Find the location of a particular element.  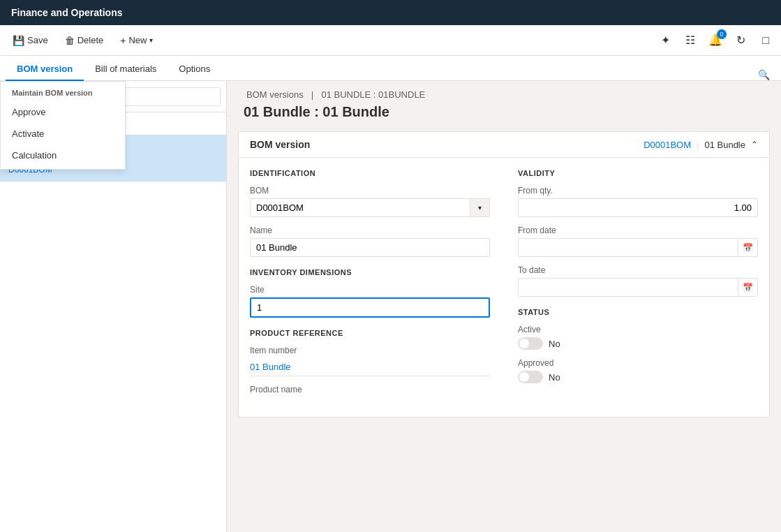

validity-section-title: VALIDITY is located at coordinates (638, 173).